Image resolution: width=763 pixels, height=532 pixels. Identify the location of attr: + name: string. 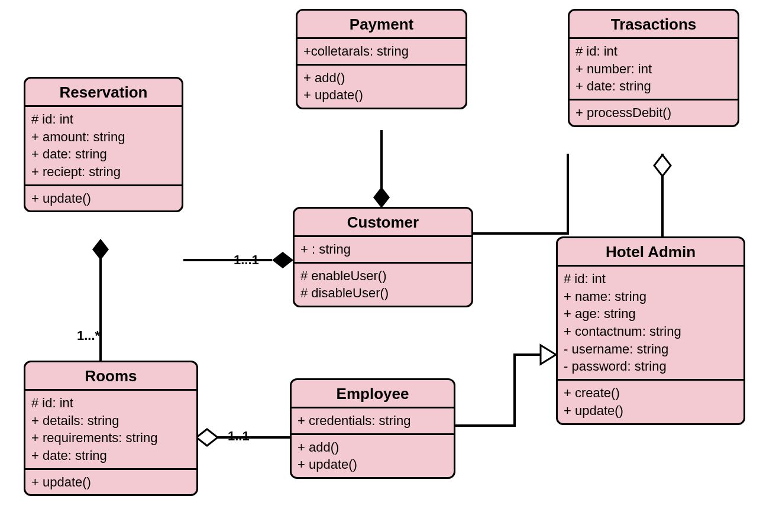
(651, 297).